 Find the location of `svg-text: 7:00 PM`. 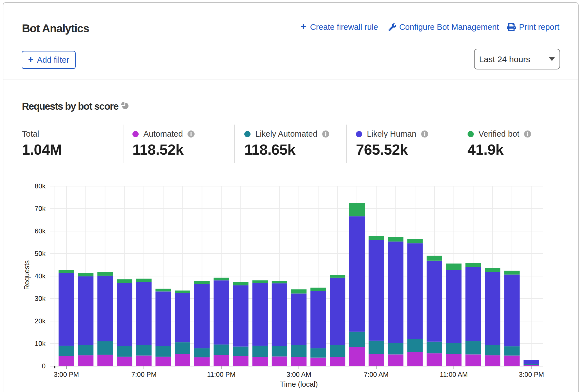

svg-text: 7:00 PM is located at coordinates (144, 375).